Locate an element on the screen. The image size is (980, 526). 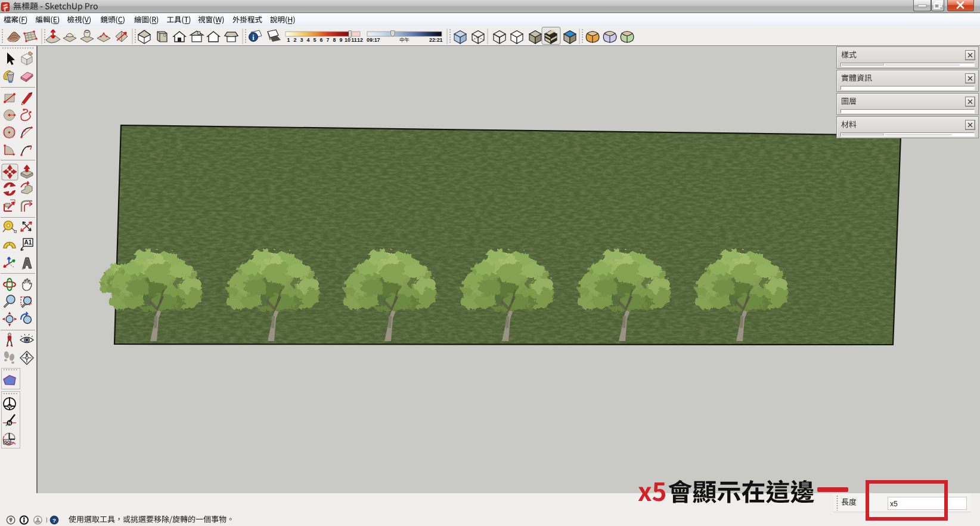
svg-text: 6 is located at coordinates (322, 40).